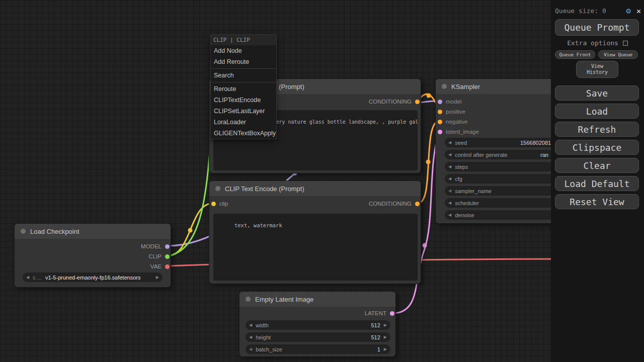 The image size is (644, 362). What do you see at coordinates (189, 194) in the screenshot?
I see `wire-clip-drag` at bounding box center [189, 194].